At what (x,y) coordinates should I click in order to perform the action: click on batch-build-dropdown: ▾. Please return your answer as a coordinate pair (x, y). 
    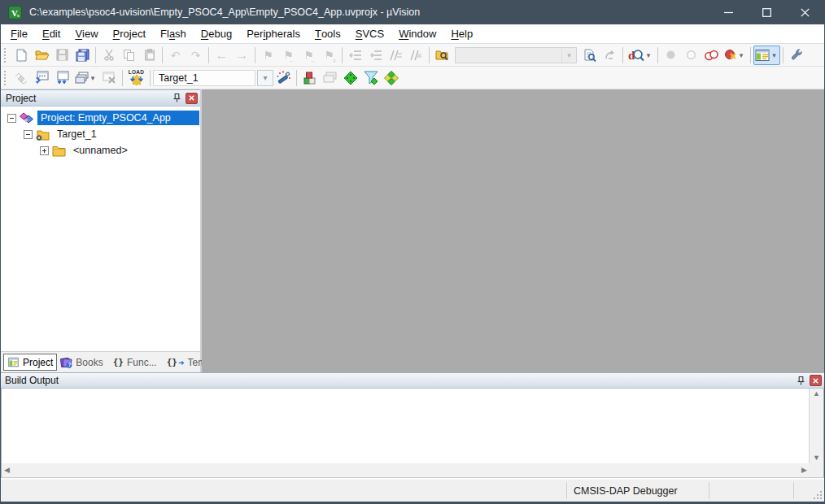
    Looking at the image, I should click on (93, 78).